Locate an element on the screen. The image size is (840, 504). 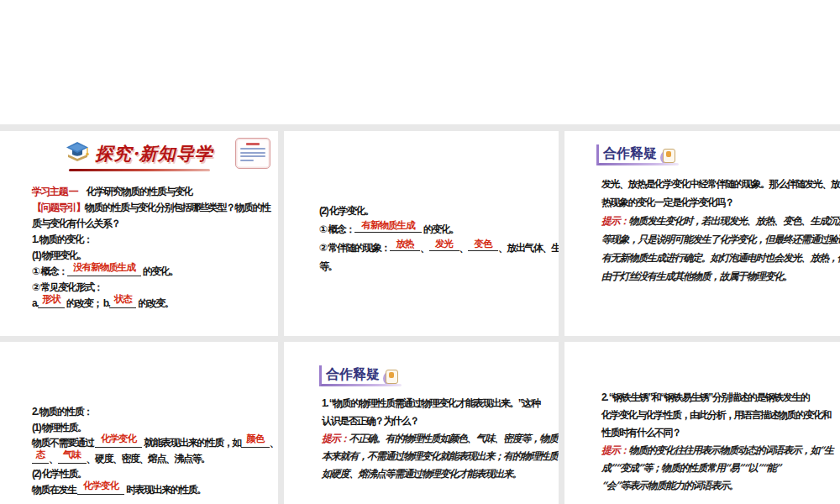
text-segment: 不正确。有的物理性质如颜色、气味、密度等，物质 is located at coordinates (453, 438).